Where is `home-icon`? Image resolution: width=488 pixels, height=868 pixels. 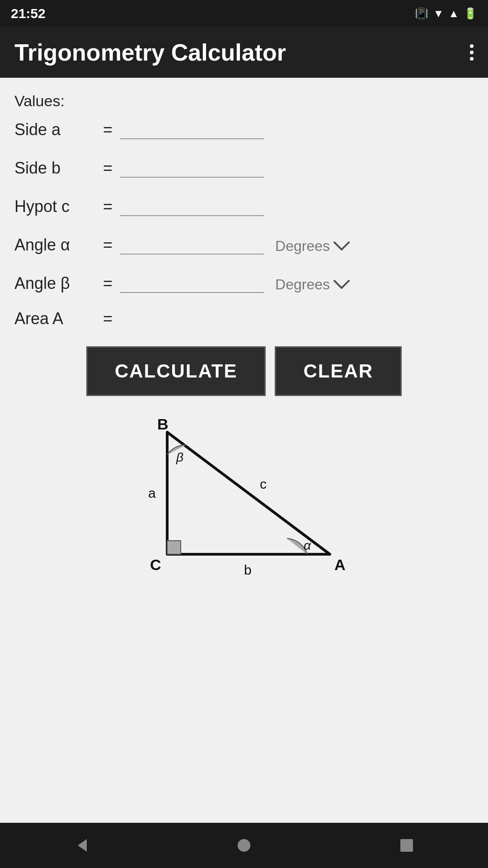 home-icon is located at coordinates (244, 845).